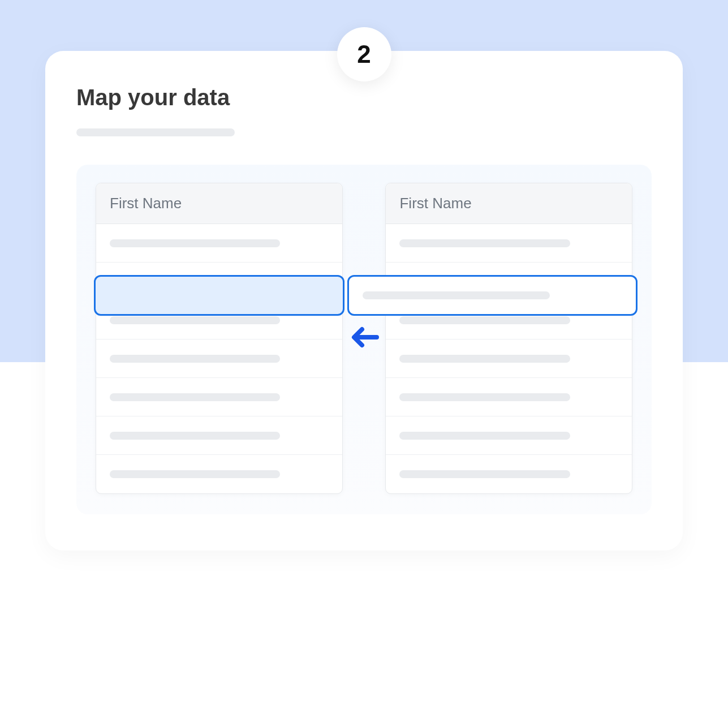 The width and height of the screenshot is (728, 709). Describe the element at coordinates (509, 338) in the screenshot. I see `source-column-panel: First Name` at that location.